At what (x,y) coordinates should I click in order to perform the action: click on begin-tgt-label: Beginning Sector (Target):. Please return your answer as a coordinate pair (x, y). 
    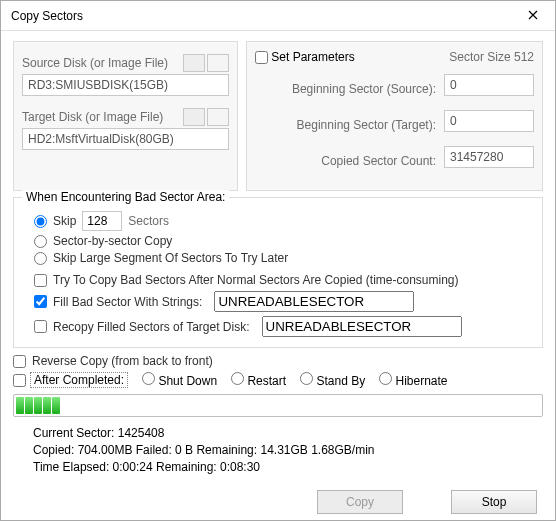
    Looking at the image, I should click on (346, 125).